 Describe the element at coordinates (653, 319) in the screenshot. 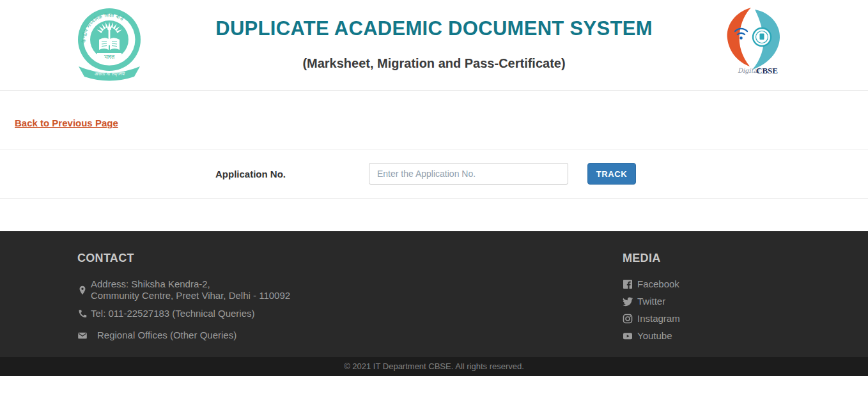

I see `instagram-link: Instagram` at that location.